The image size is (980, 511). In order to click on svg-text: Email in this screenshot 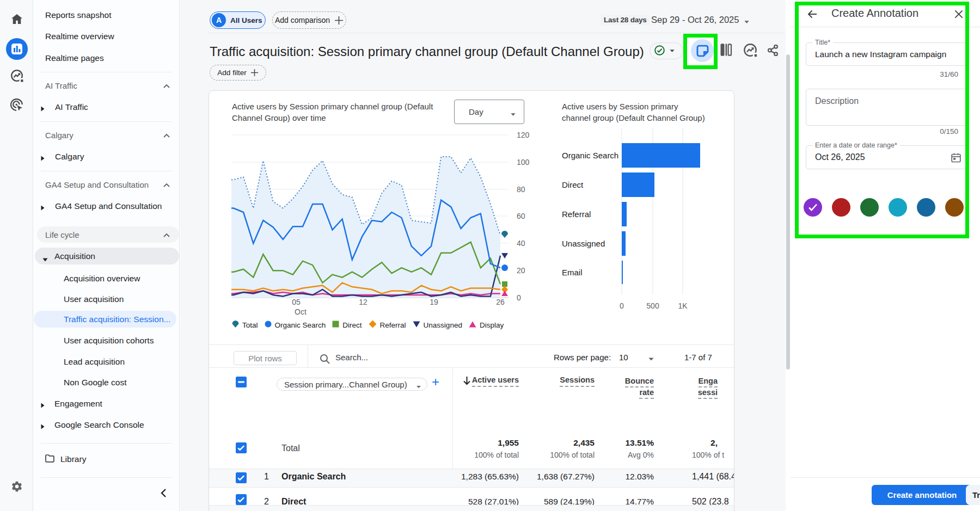, I will do `click(572, 272)`.